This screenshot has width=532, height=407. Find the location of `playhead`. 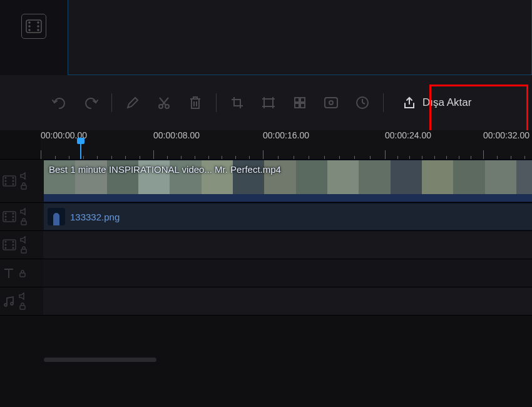

playhead is located at coordinates (81, 151).